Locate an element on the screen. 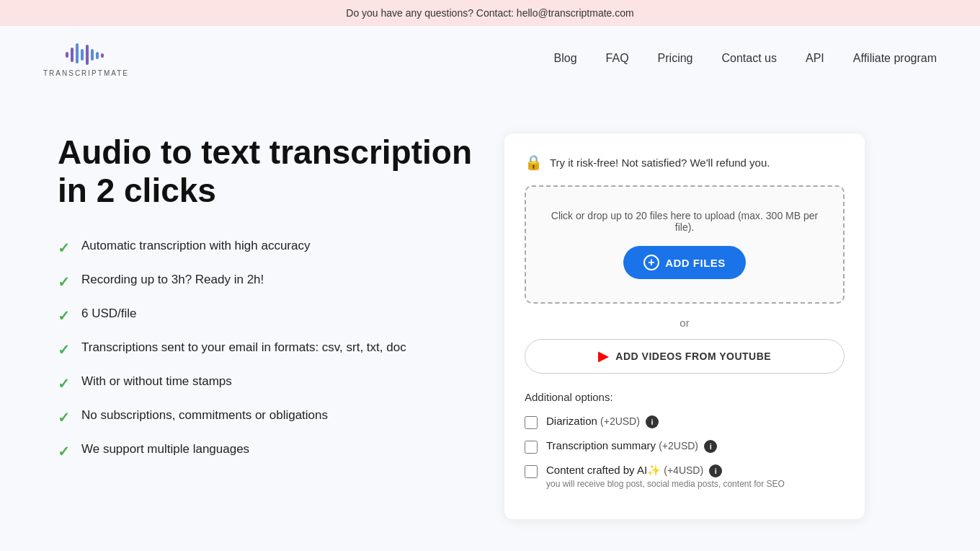 The height and width of the screenshot is (551, 980). feature-text-0: Automatic transcription with high accura… is located at coordinates (196, 246).